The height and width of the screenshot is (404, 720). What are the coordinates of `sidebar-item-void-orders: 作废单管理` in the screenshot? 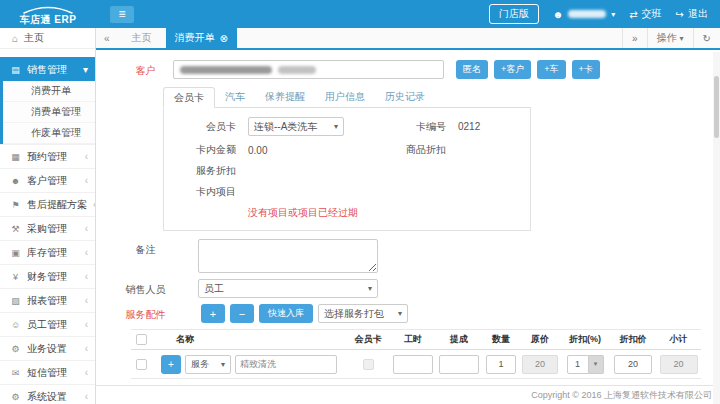 It's located at (49, 134).